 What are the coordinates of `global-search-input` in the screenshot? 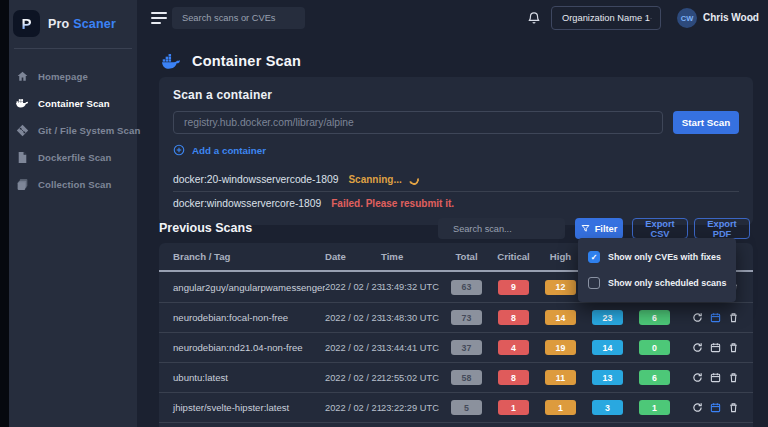 It's located at (239, 18).